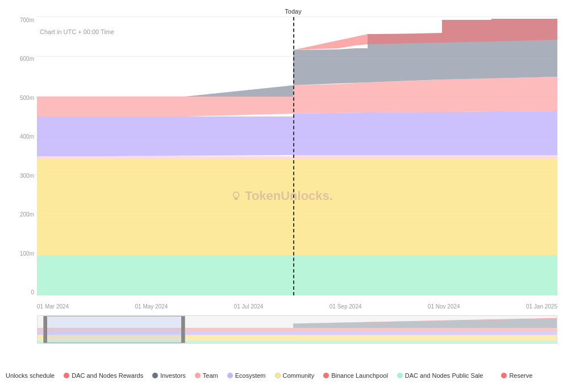  I want to click on x-label-jul: 01 Jul 2024, so click(249, 307).